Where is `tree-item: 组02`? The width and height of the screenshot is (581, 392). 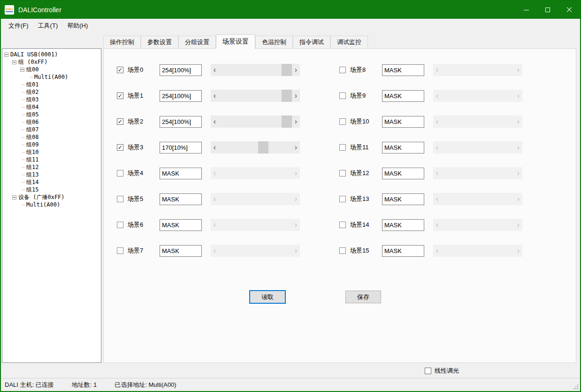
tree-item: 组02 is located at coordinates (52, 92).